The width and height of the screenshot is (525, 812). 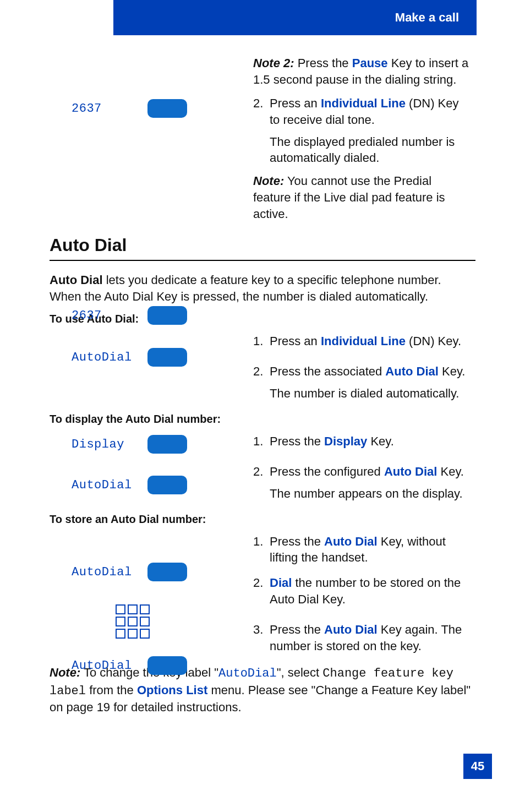 What do you see at coordinates (261, 341) in the screenshot?
I see `use-s1-num: 1.` at bounding box center [261, 341].